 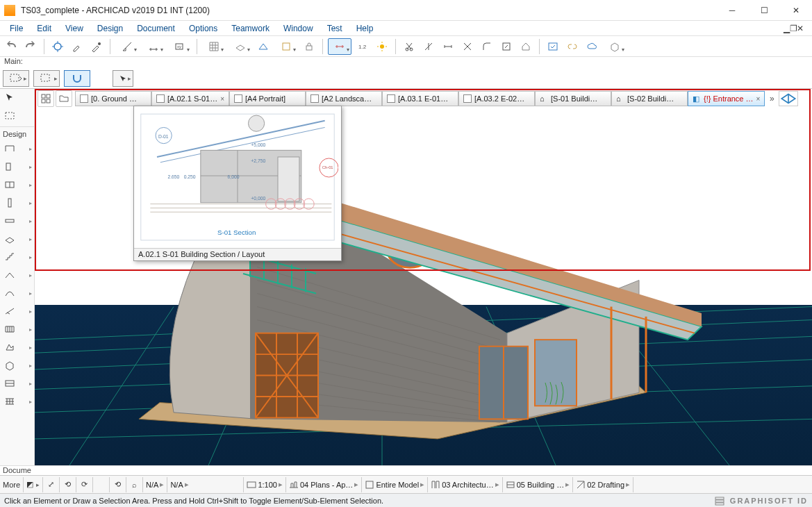 I want to click on window-tool, so click(x=17, y=185).